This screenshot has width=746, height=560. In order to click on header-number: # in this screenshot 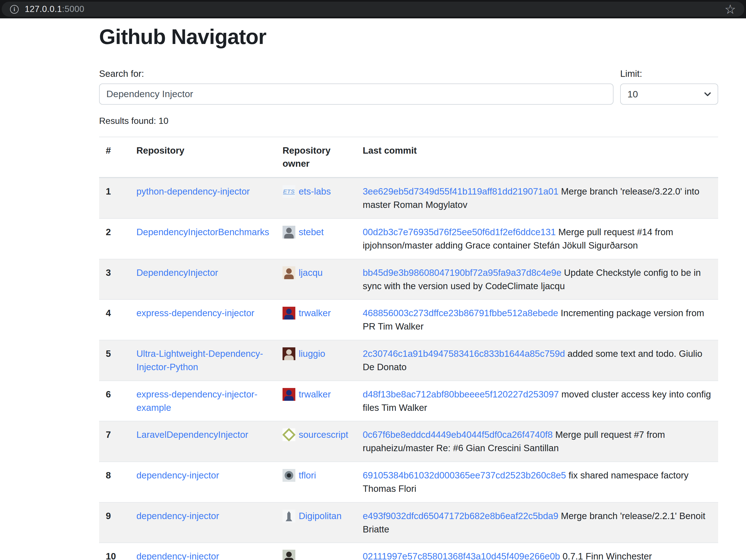, I will do `click(115, 157)`.